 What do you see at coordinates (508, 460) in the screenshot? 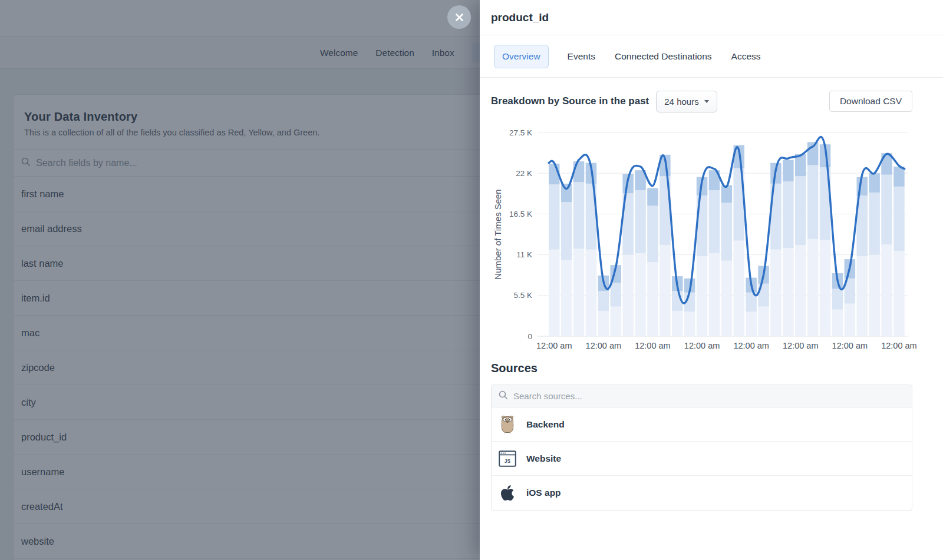
I see `svg-text: JS` at bounding box center [508, 460].